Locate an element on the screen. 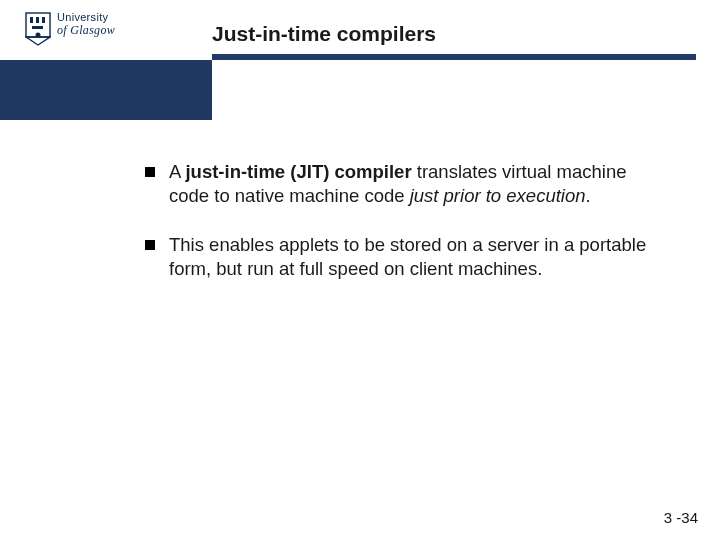 The width and height of the screenshot is (720, 540). logo-line1: University is located at coordinates (86, 18).